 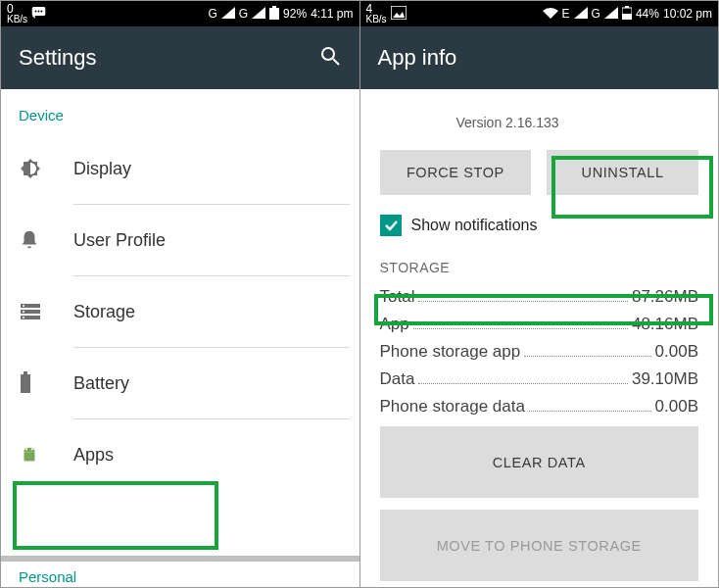 I want to click on network-speed: 4KB/s, so click(x=376, y=14).